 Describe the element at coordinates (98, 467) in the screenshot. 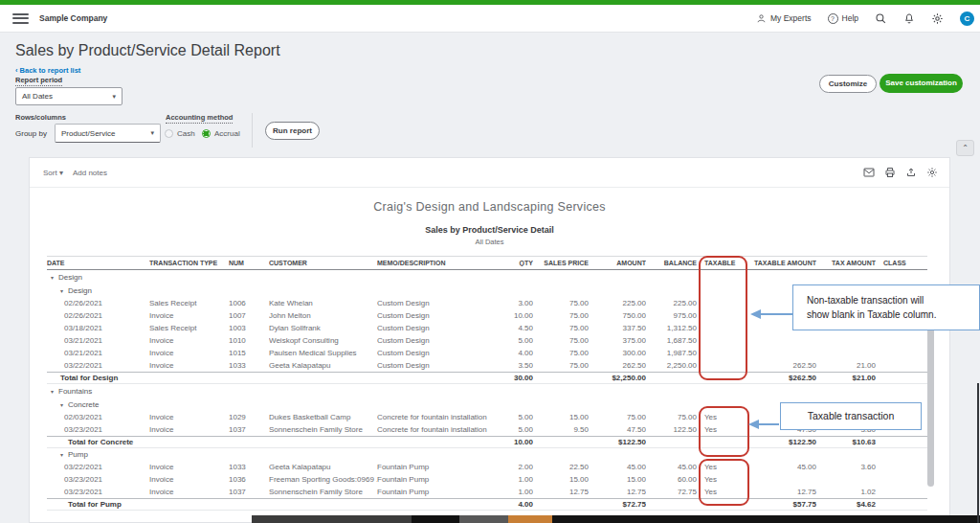

I see `cell-date: 03/22/2021` at that location.